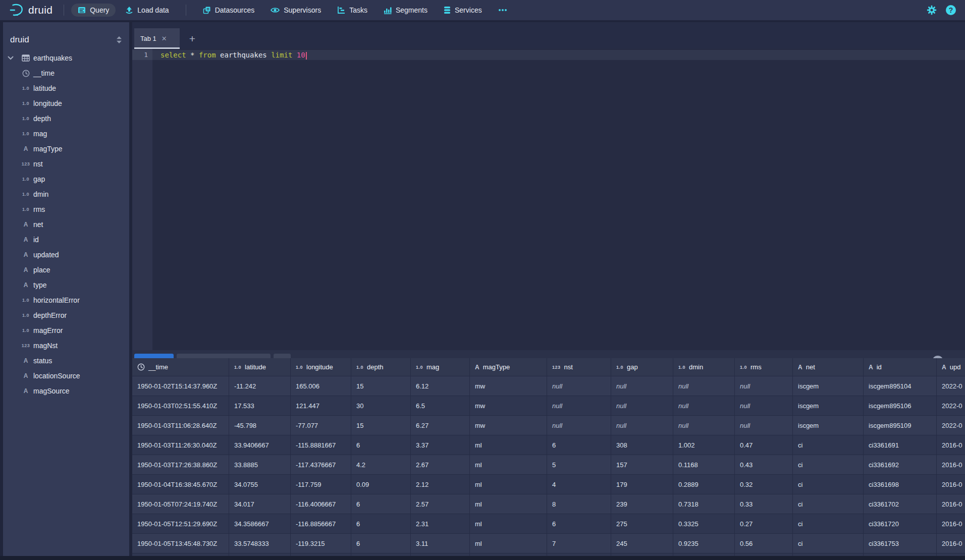 The image size is (965, 560). I want to click on column-header-longitude: 1.0longitude, so click(321, 367).